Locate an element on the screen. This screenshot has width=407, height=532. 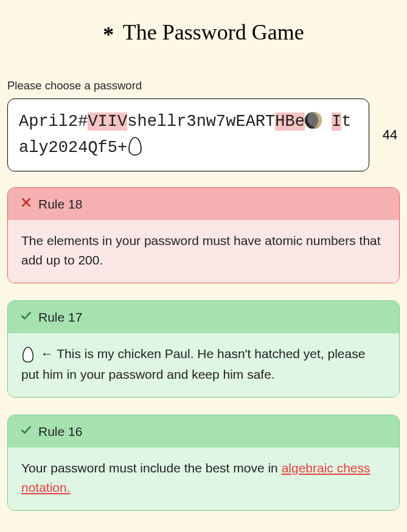
rule-body: Your password must include the best move… is located at coordinates (203, 479).